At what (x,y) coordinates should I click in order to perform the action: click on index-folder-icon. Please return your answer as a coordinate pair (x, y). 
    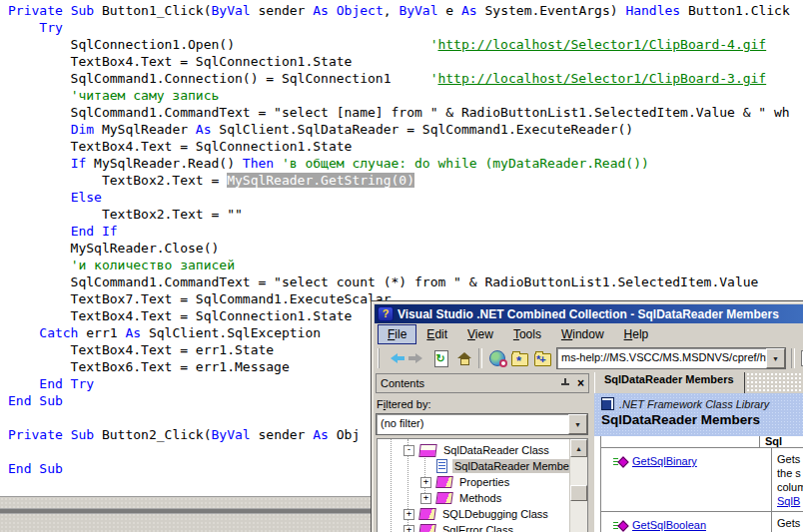
    Looking at the image, I should click on (519, 359).